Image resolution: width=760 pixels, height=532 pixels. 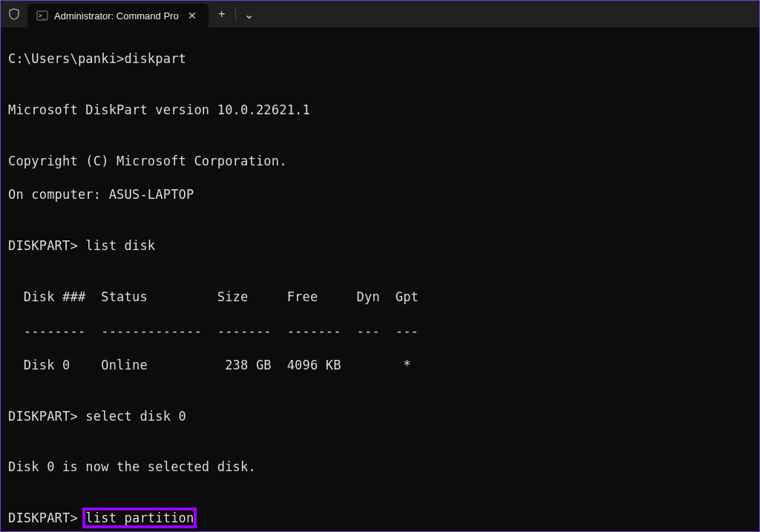 What do you see at coordinates (140, 518) in the screenshot?
I see `cmd-text: list partition` at bounding box center [140, 518].